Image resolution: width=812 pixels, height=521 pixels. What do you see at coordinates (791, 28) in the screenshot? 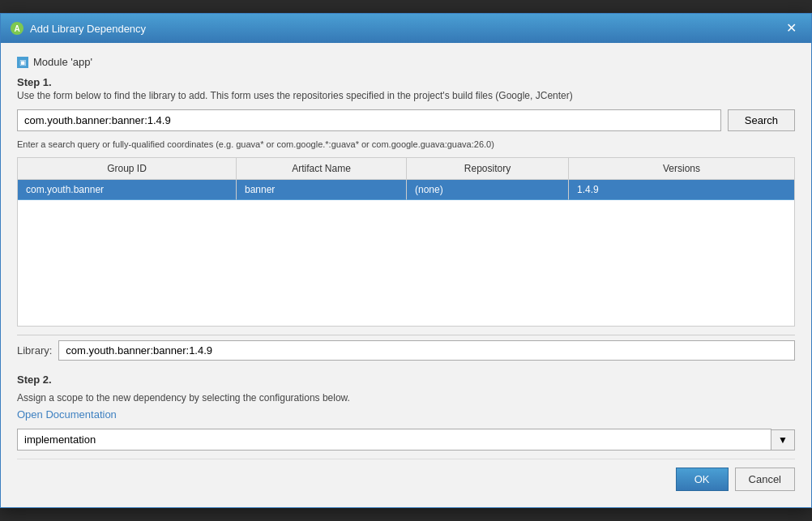
I see `close-button: ✕` at bounding box center [791, 28].